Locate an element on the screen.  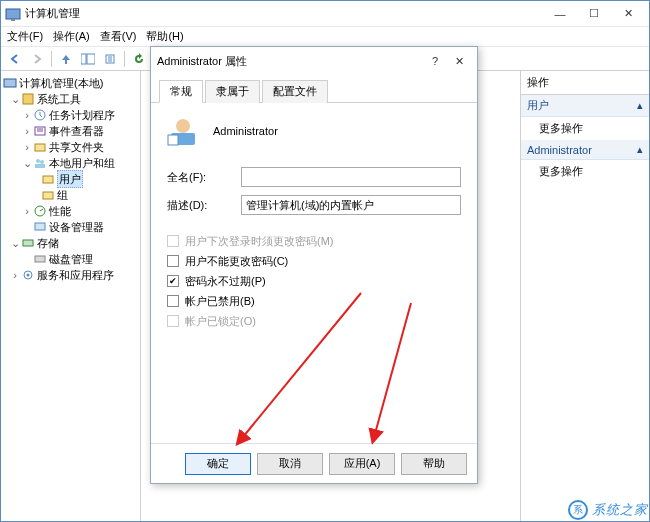
app-icon is located at coordinates (13, 14).